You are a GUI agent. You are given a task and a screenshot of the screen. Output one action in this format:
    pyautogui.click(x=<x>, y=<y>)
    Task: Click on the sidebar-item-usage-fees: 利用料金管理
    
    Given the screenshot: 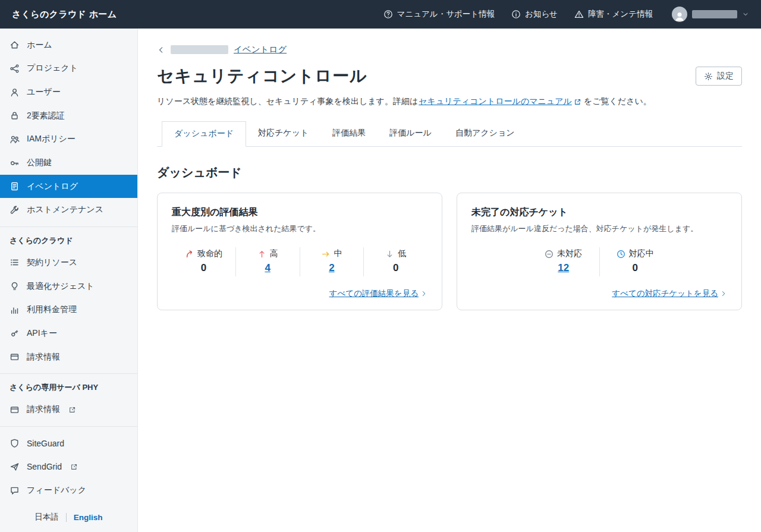 What is the action you would take?
    pyautogui.click(x=69, y=310)
    